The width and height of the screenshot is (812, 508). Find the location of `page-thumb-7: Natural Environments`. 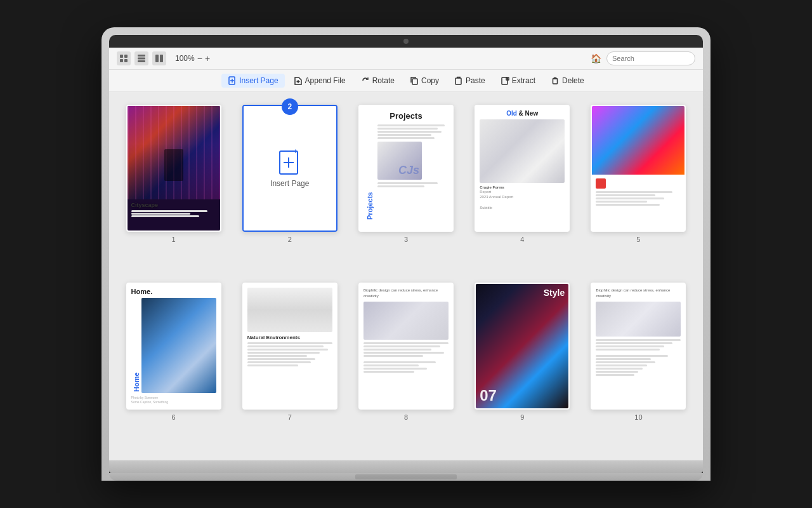

page-thumb-7: Natural Environments is located at coordinates (290, 346).